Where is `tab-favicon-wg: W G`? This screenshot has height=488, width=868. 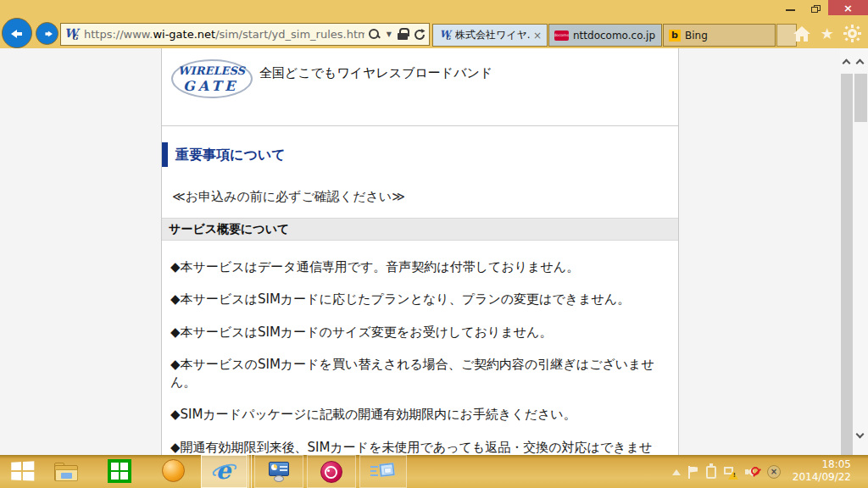
tab-favicon-wg: W G is located at coordinates (446, 36).